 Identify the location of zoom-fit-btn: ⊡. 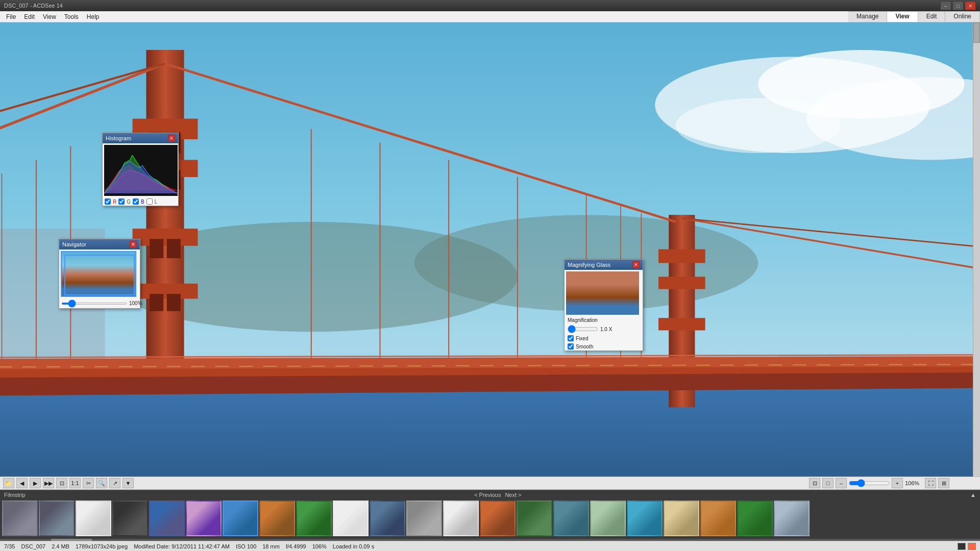
(815, 483).